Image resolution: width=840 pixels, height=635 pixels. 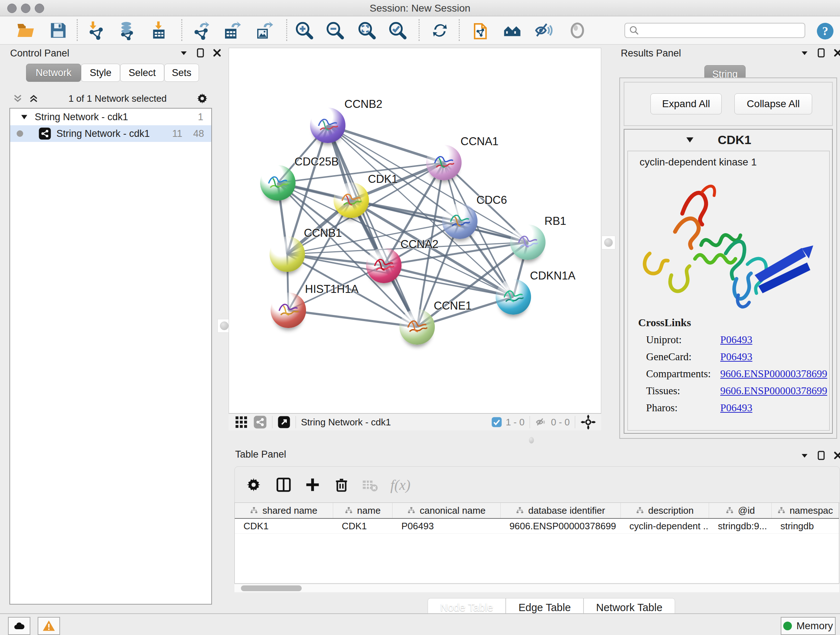 What do you see at coordinates (351, 200) in the screenshot?
I see `network-node-CDK1` at bounding box center [351, 200].